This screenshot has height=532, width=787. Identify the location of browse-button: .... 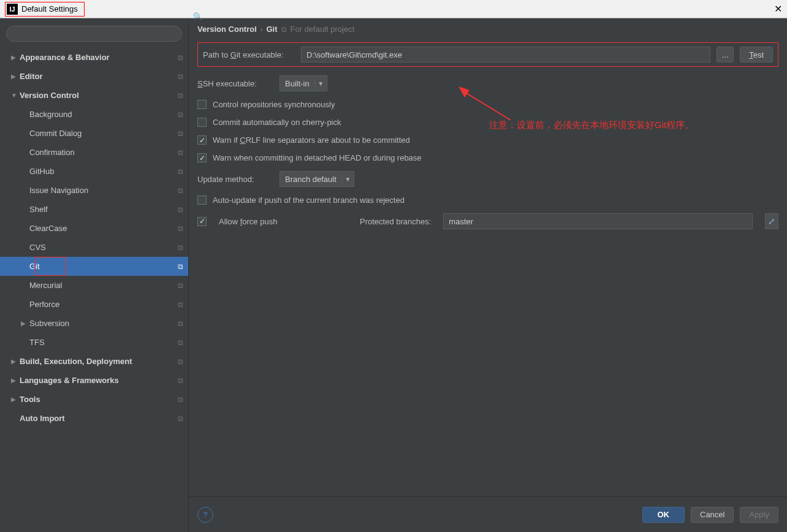
(725, 55).